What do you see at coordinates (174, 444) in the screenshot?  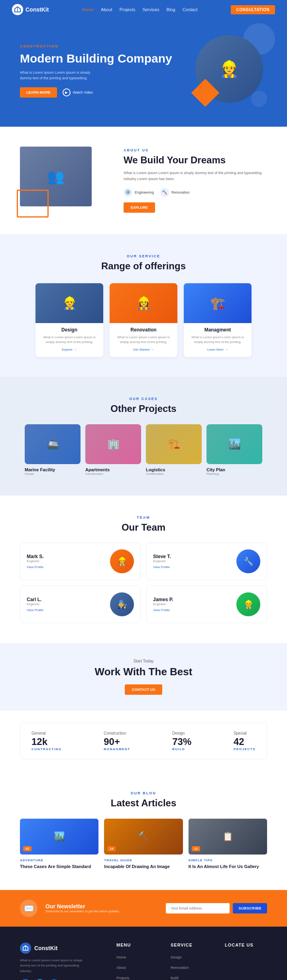 I see `project-logistics-image: 🏗️` at bounding box center [174, 444].